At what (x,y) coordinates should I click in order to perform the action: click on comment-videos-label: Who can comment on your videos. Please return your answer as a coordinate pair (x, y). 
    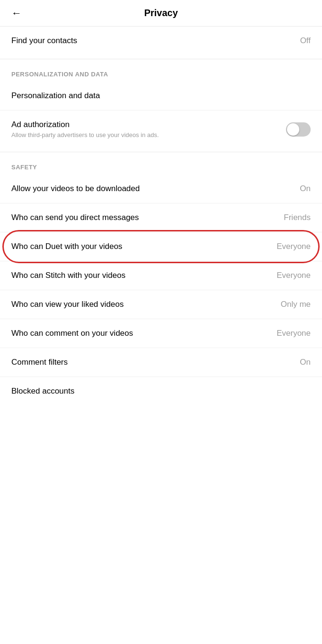
    Looking at the image, I should click on (141, 333).